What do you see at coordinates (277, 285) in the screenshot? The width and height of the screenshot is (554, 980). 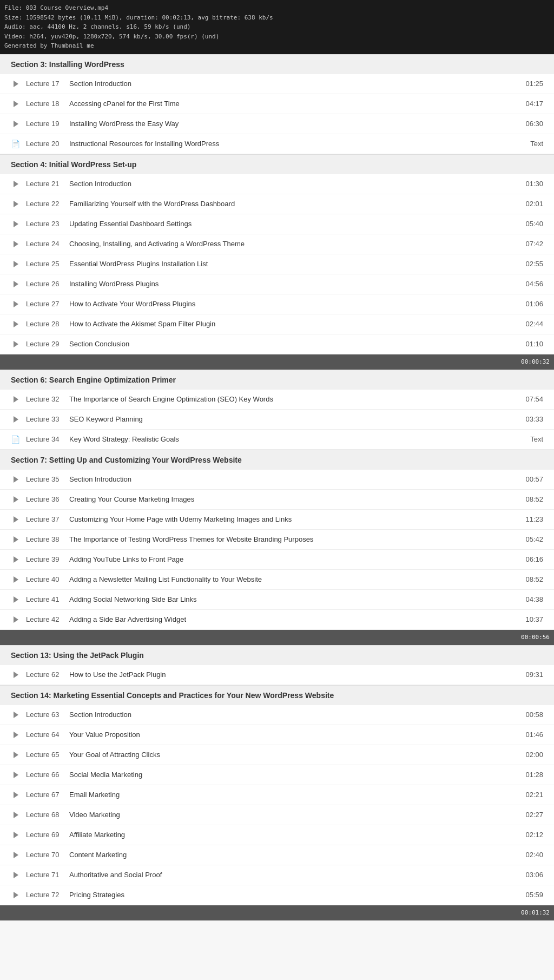 I see `lecture-row: Lecture 26Installing WordPress Plugins04…` at bounding box center [277, 285].